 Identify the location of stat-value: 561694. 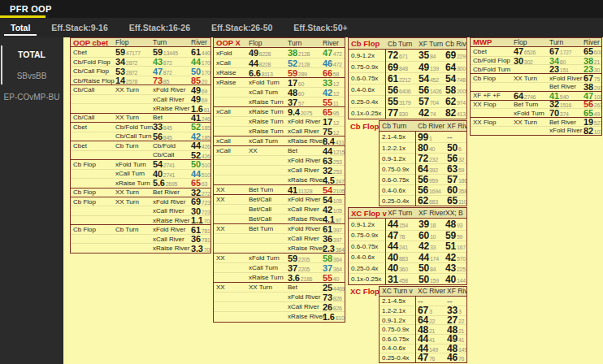
(430, 190).